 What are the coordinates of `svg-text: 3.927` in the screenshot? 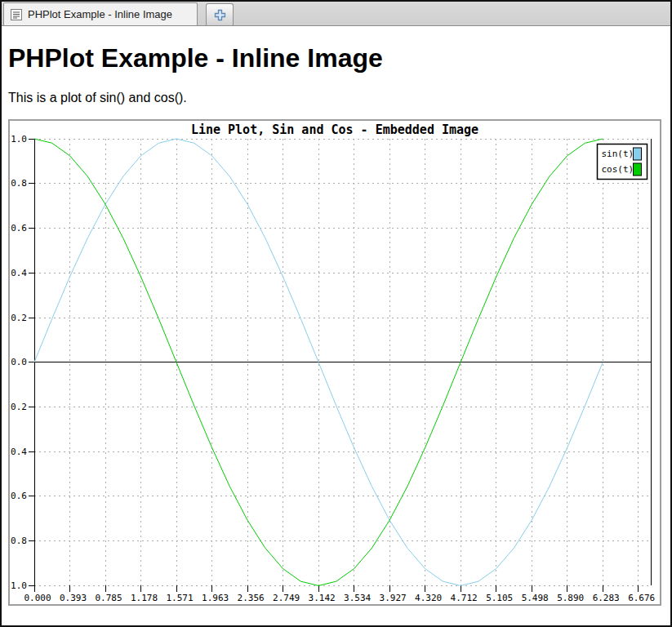 It's located at (394, 598).